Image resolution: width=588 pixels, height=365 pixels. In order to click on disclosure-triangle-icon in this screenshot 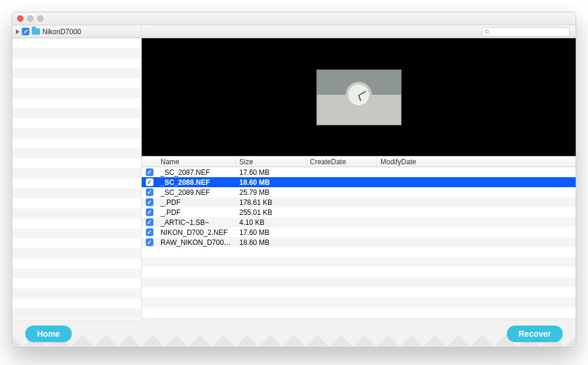, I will do `click(18, 32)`.